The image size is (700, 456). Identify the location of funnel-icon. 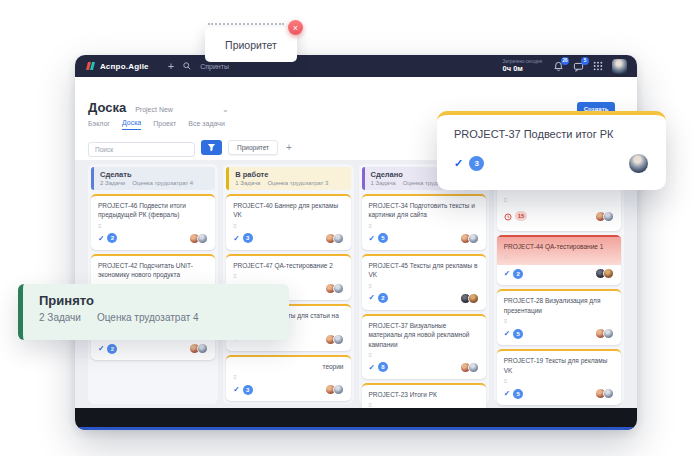
(212, 148).